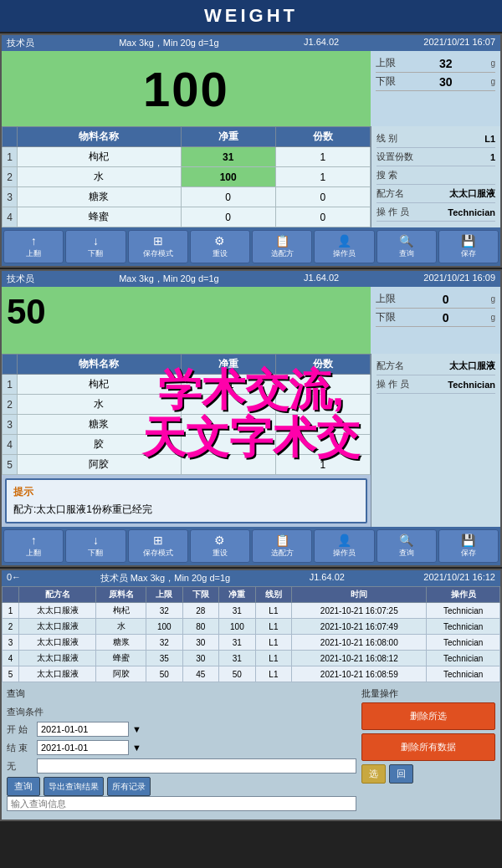 The height and width of the screenshot is (868, 502). I want to click on col-header-3: 线别, so click(274, 595).